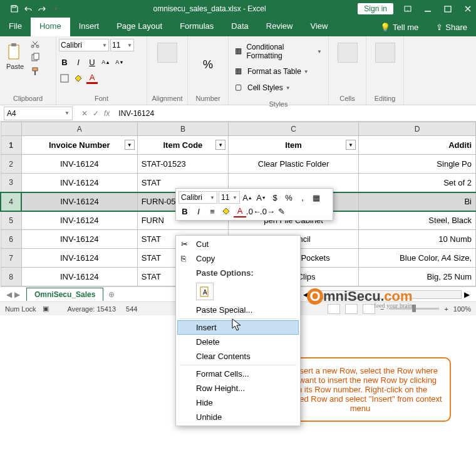 Image resolution: width=476 pixels, height=450 pixels. Describe the element at coordinates (84, 45) in the screenshot. I see `font-name-combo: Calibri▼` at that location.